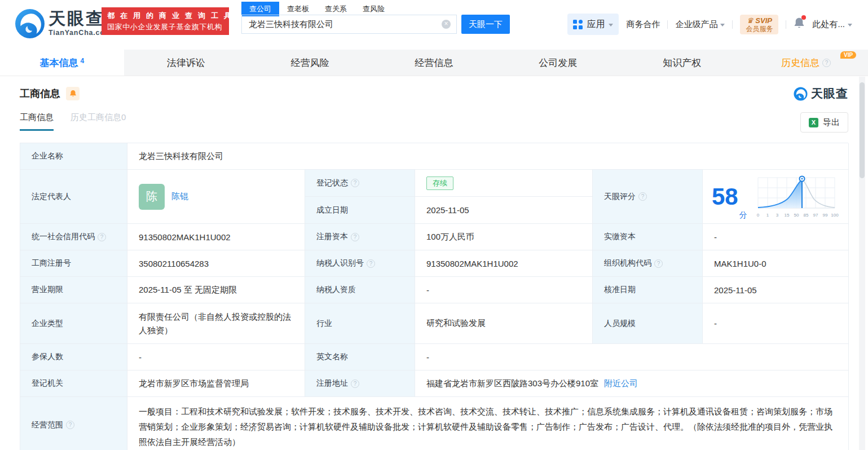 This screenshot has width=868, height=450. I want to click on field-label-company-type: 企业类型, so click(74, 324).